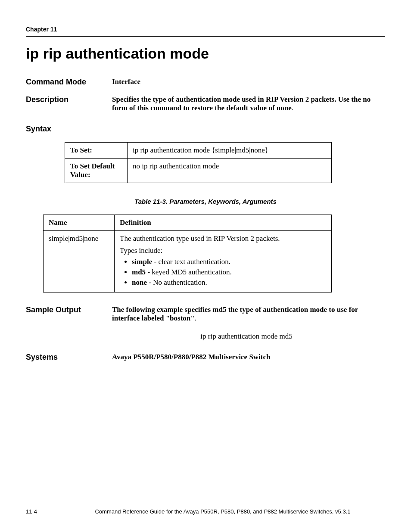 Image resolution: width=411 pixels, height=532 pixels. I want to click on description-row: Description Specifies the type of authen…, so click(206, 104).